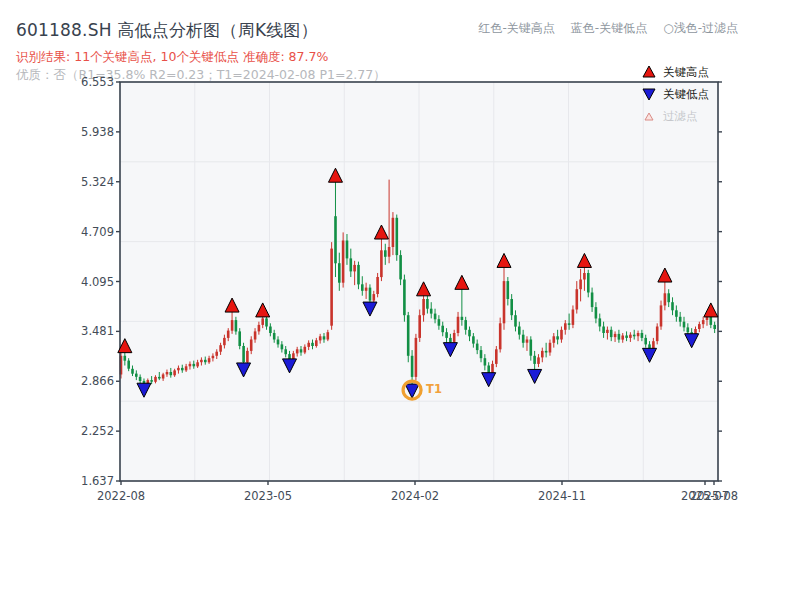 Image resolution: width=800 pixels, height=600 pixels. I want to click on y-axis-tick-label: 4.709, so click(91, 232).